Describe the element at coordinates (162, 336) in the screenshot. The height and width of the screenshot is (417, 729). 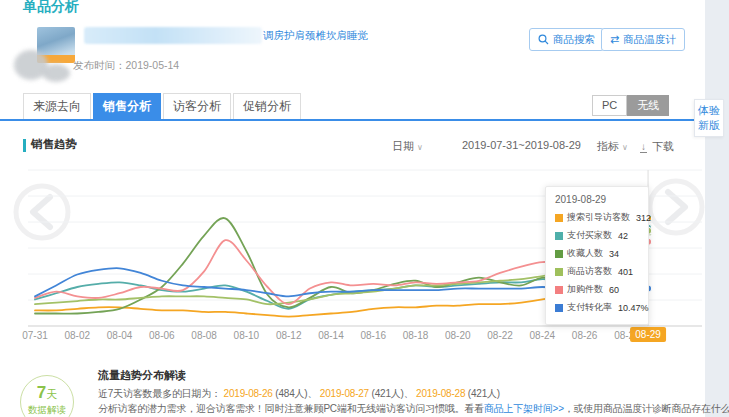
I see `x-axis-tick: 08-06` at that location.